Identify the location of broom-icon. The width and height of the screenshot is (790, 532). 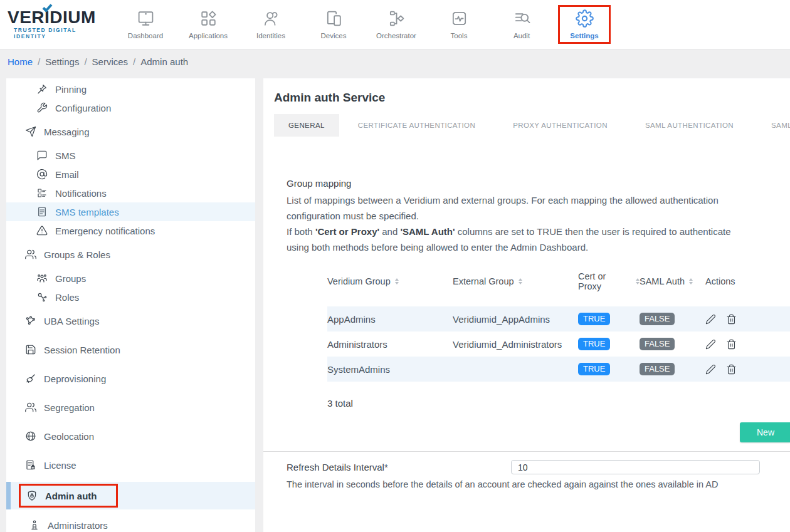
(31, 378).